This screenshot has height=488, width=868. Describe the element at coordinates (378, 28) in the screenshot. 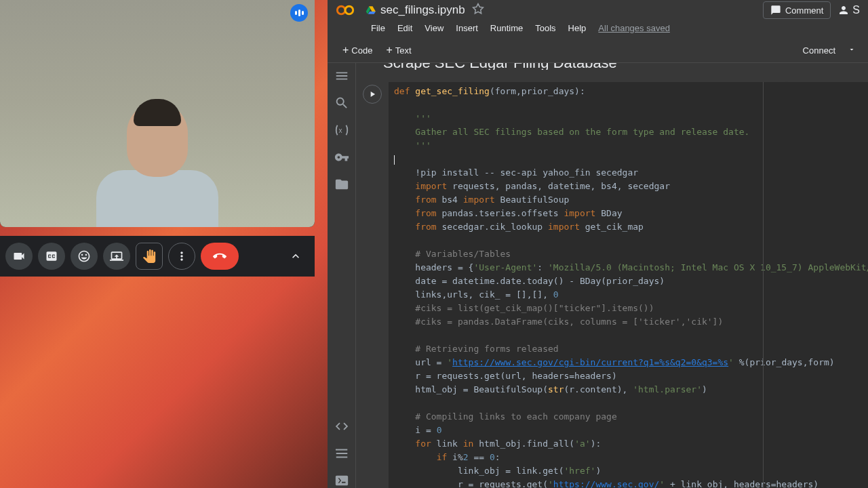

I see `menu-file: File` at that location.